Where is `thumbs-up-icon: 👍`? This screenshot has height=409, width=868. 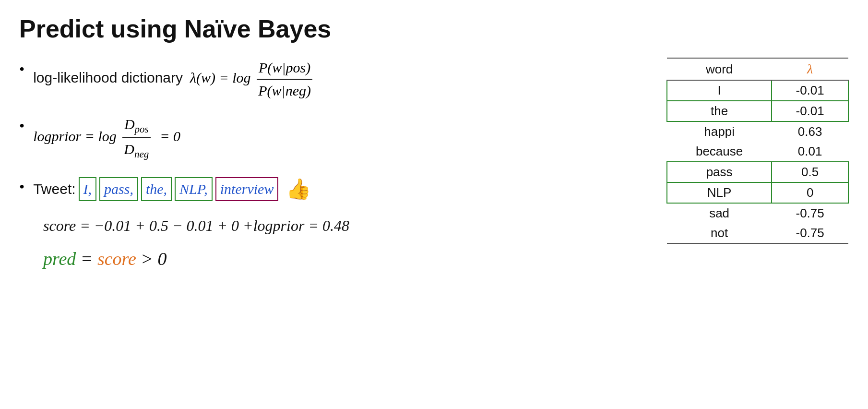 thumbs-up-icon: 👍 is located at coordinates (298, 189).